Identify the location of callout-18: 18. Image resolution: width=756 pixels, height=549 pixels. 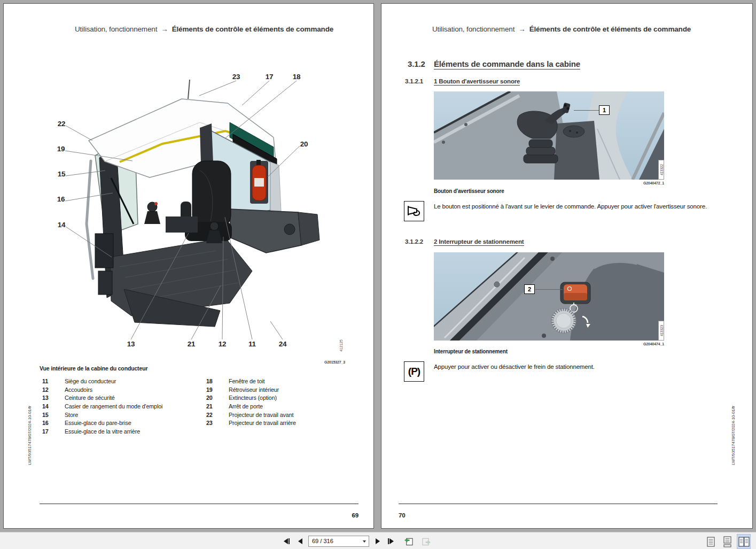
(297, 77).